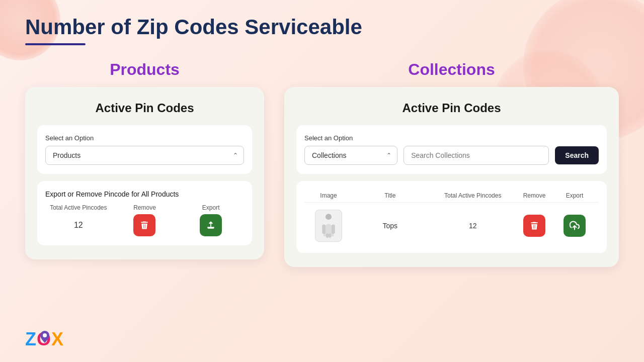 The image size is (644, 362). What do you see at coordinates (145, 208) in the screenshot?
I see `remove-header: Remove` at bounding box center [145, 208].